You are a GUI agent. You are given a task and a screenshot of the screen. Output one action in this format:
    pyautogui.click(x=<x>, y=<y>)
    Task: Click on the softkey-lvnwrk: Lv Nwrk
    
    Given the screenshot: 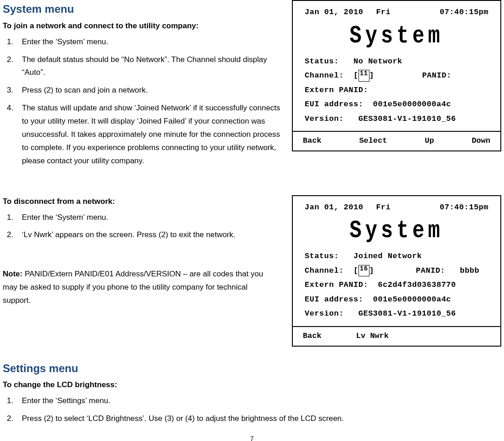 What is the action you would take?
    pyautogui.click(x=372, y=337)
    